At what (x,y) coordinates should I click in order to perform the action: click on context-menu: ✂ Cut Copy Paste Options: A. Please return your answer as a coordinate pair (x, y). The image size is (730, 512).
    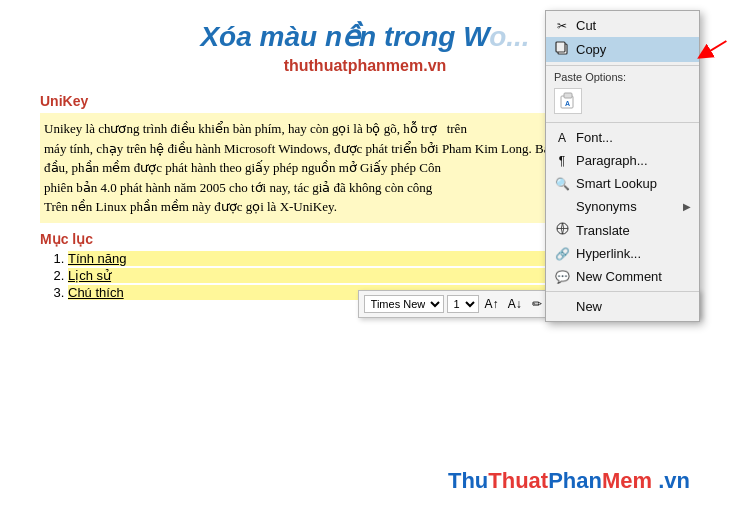
    Looking at the image, I should click on (622, 166).